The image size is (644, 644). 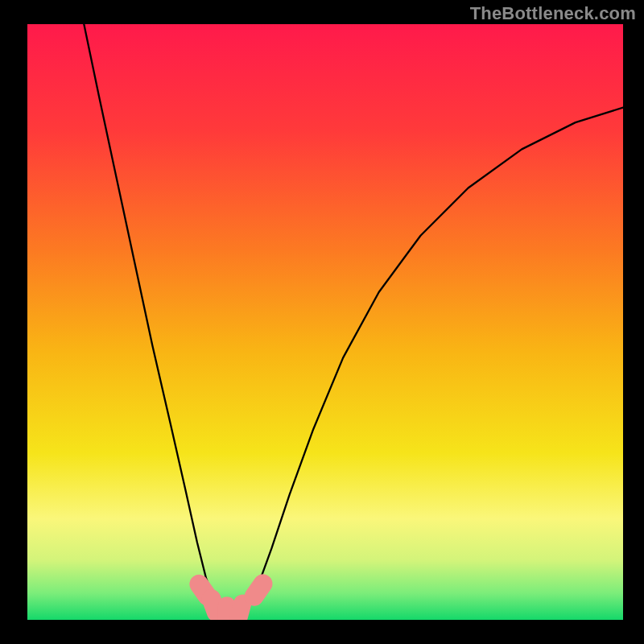 I want to click on watermark-text: TheBottleneck.com, so click(x=553, y=14).